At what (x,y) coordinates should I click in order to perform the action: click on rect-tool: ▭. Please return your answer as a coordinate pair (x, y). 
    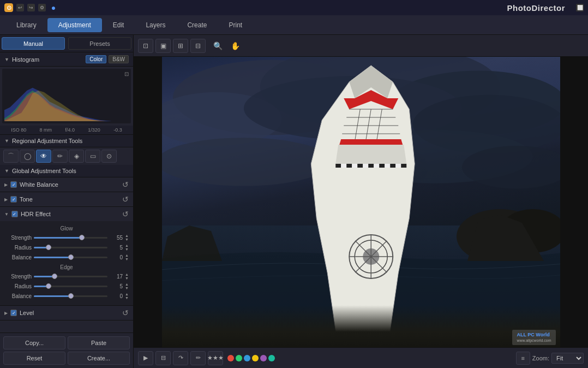
    Looking at the image, I should click on (93, 156).